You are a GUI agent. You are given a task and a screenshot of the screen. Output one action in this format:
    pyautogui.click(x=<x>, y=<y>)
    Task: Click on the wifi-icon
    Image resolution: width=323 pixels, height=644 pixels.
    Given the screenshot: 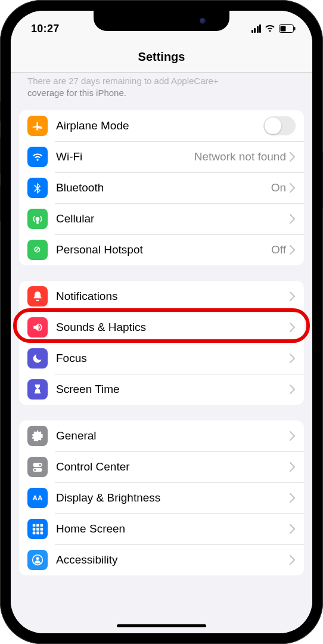 What is the action you would take?
    pyautogui.click(x=38, y=157)
    